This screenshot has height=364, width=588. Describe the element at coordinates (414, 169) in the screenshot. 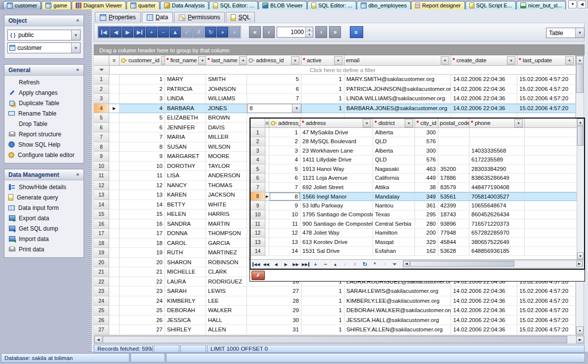

I see `detail-row: 551913 Hanoi WayNagasaki4633520028303384…` at that location.